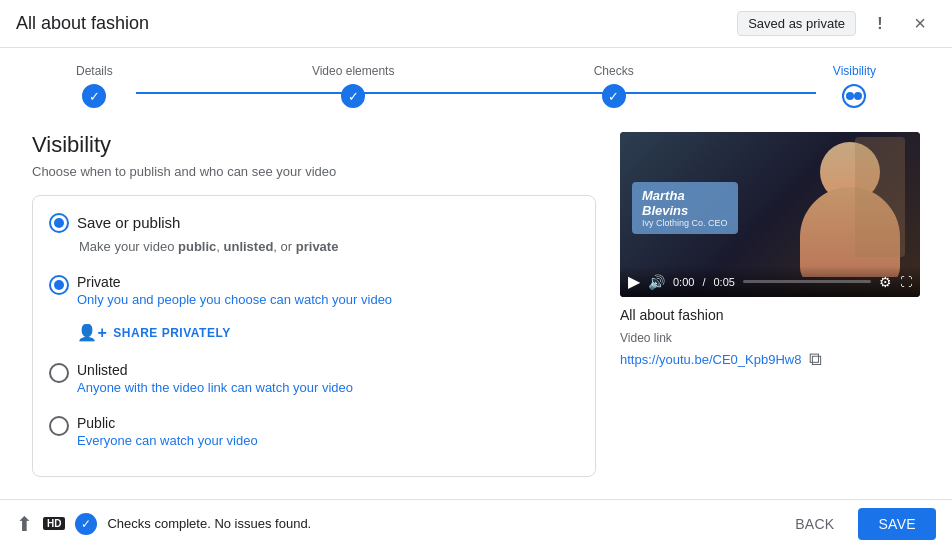 Image resolution: width=952 pixels, height=547 pixels. What do you see at coordinates (614, 96) in the screenshot?
I see `step-checks-check: ✓` at bounding box center [614, 96].